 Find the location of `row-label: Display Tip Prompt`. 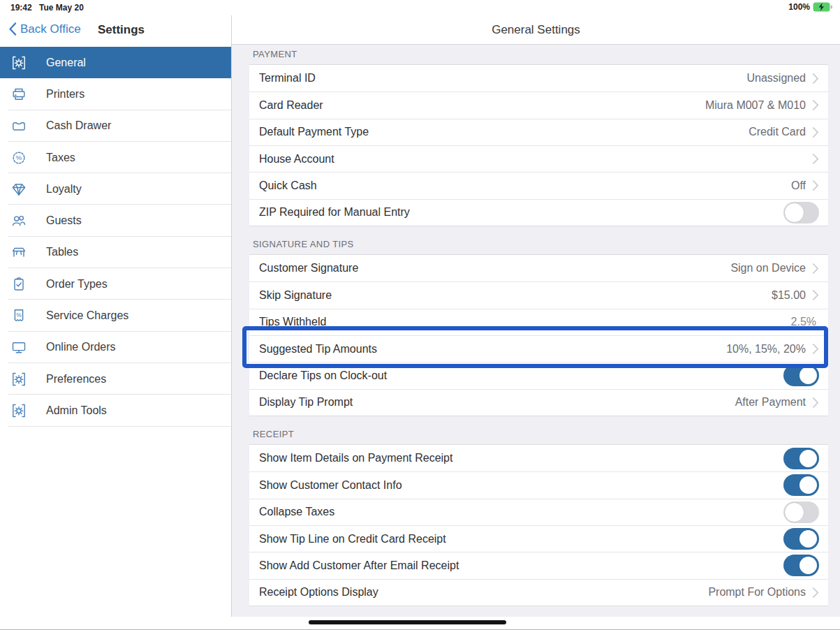

row-label: Display Tip Prompt is located at coordinates (497, 402).